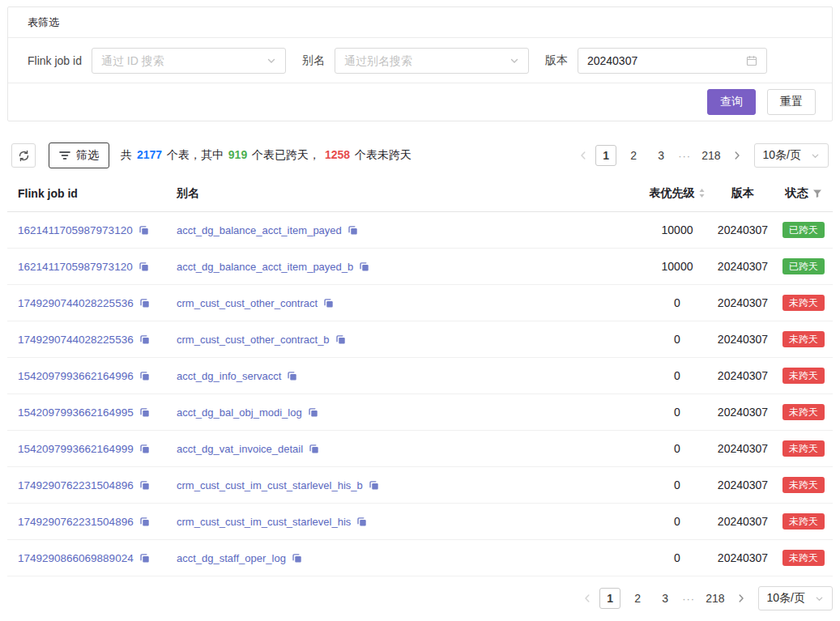 The width and height of the screenshot is (840, 621). What do you see at coordinates (664, 61) in the screenshot?
I see `version-input` at bounding box center [664, 61].